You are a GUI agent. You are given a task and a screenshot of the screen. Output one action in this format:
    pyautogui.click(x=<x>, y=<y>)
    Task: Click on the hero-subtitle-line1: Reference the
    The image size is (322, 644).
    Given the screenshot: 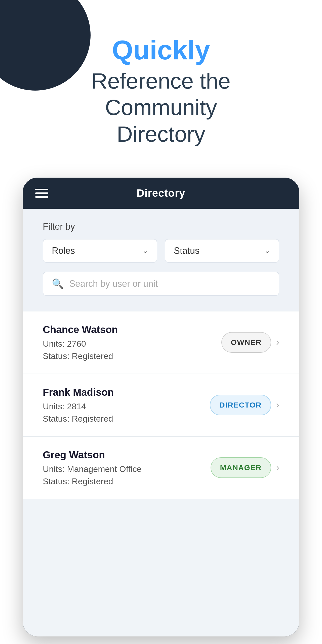 What is the action you would take?
    pyautogui.click(x=161, y=81)
    